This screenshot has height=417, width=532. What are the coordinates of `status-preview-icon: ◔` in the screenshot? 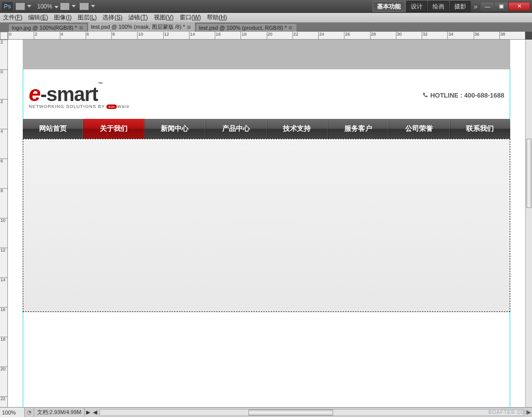 It's located at (29, 412).